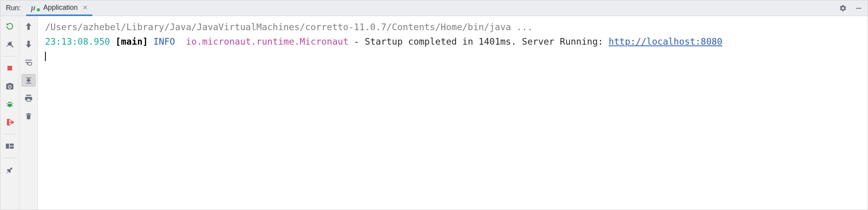 This screenshot has height=210, width=868. I want to click on status-dot-icon, so click(38, 10).